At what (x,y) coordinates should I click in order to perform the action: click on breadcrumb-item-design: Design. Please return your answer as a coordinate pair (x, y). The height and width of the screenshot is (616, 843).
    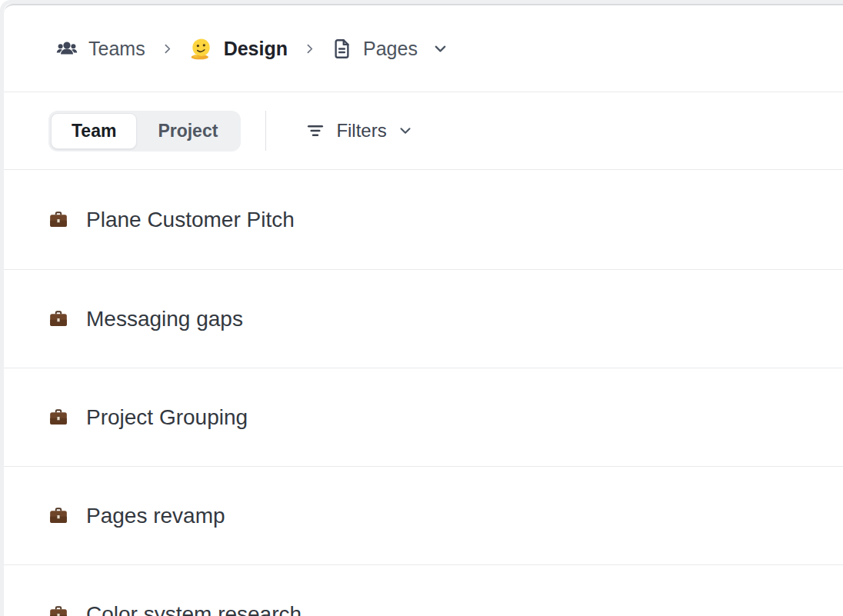
    Looking at the image, I should click on (238, 49).